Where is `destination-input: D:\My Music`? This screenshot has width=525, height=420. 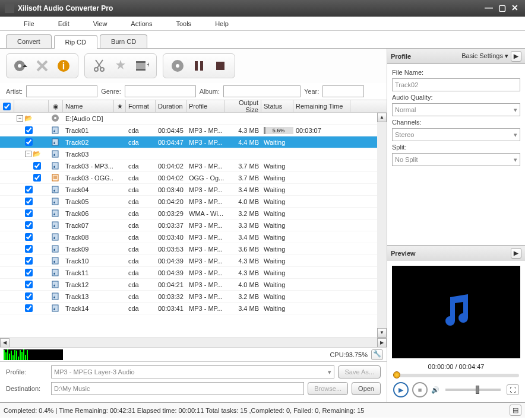
destination-input: D:\My Music is located at coordinates (178, 389).